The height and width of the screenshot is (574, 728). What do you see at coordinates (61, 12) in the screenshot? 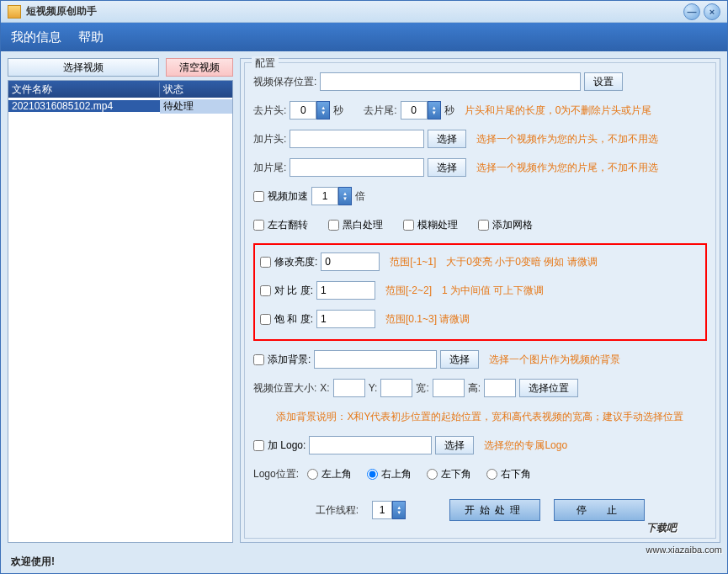
I see `window-title: 短视频原创助手` at bounding box center [61, 12].